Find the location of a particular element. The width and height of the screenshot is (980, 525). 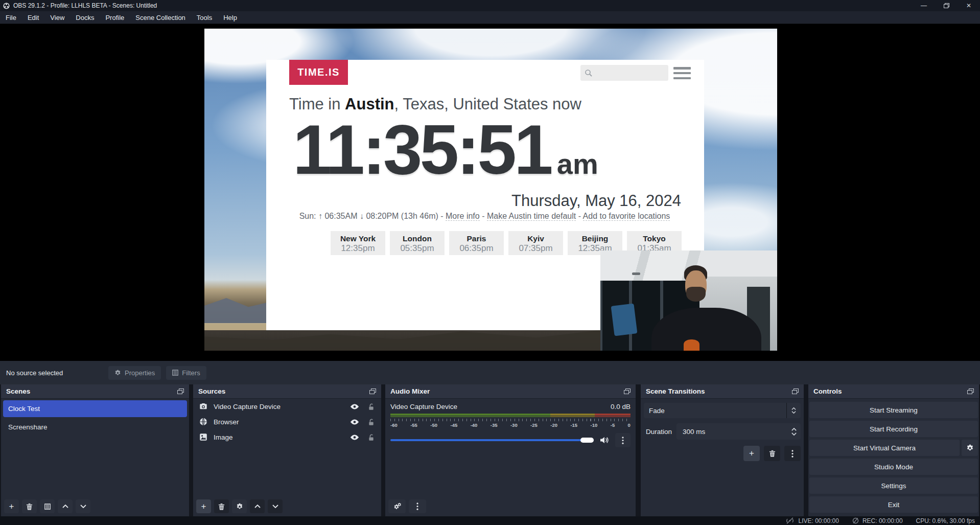

menu-profile: Profile is located at coordinates (114, 17).